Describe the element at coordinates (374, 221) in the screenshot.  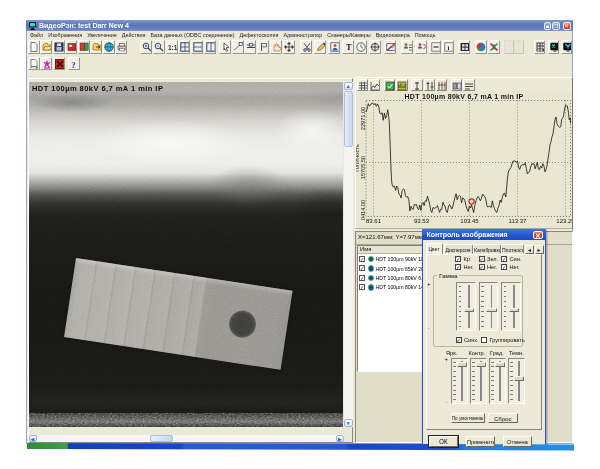
I see `svg-text: 83.61` at that location.